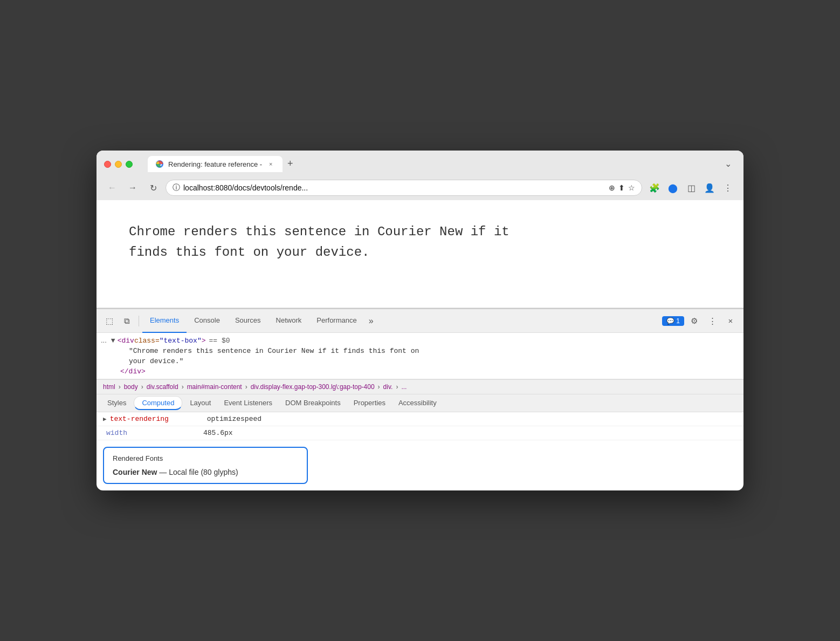  Describe the element at coordinates (104, 340) in the screenshot. I see `dom-ellipsis: ...` at that location.